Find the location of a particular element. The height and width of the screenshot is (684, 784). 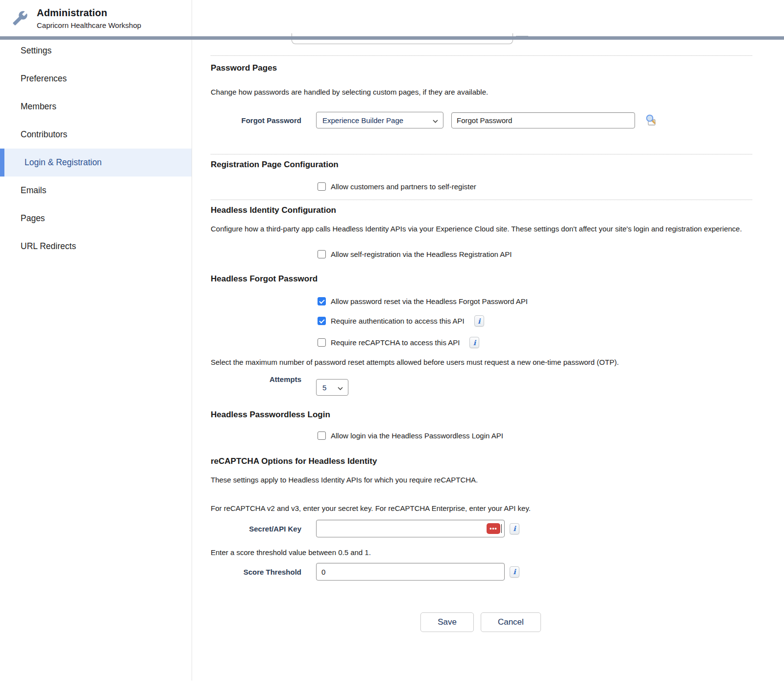

text-caret is located at coordinates (502, 529).